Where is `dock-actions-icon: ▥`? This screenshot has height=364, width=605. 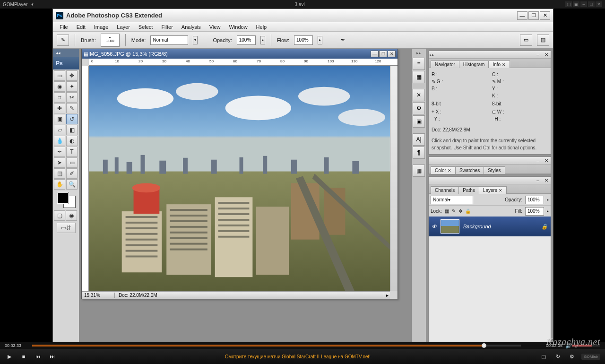 dock-actions-icon: ▥ is located at coordinates (419, 171).